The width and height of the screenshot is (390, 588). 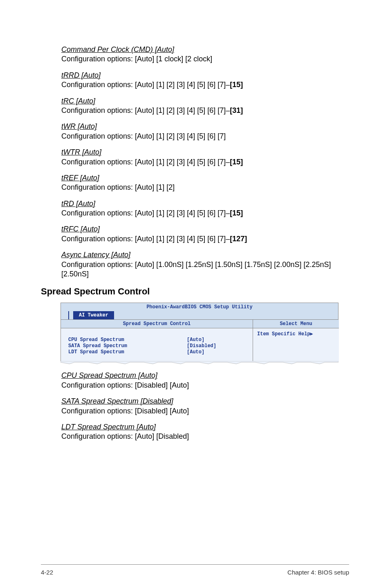 I want to click on config-desc: Configuration options: [Auto] [1] [2], so click(x=205, y=187).